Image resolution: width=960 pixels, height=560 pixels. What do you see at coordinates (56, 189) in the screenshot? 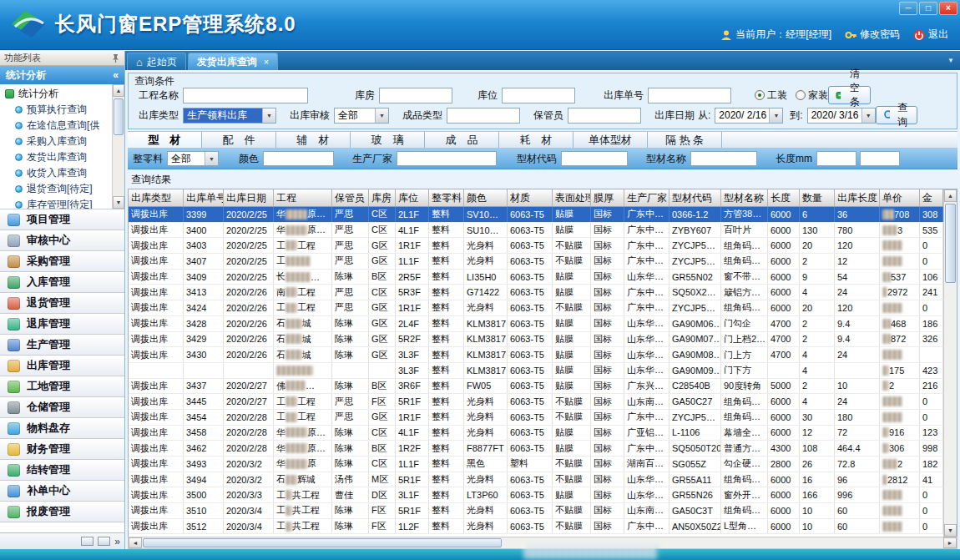
I see `tree-item: 退货查询[待定]` at bounding box center [56, 189].